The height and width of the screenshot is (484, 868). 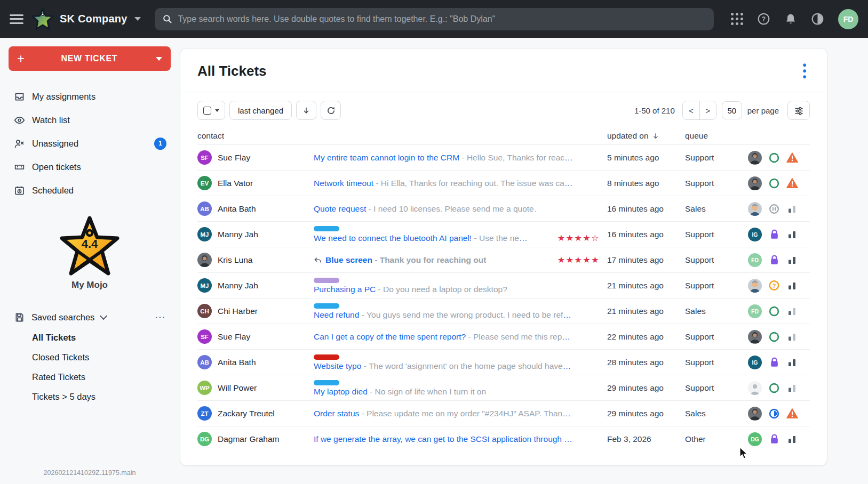 What do you see at coordinates (90, 120) in the screenshot?
I see `sidebar-item-watch-list: Watch list` at bounding box center [90, 120].